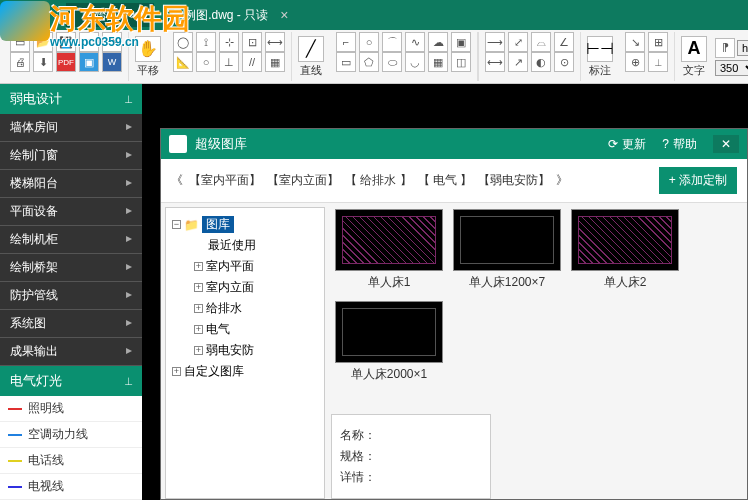  Describe the element at coordinates (541, 62) in the screenshot. I see `dim7-button: ◐` at that location.